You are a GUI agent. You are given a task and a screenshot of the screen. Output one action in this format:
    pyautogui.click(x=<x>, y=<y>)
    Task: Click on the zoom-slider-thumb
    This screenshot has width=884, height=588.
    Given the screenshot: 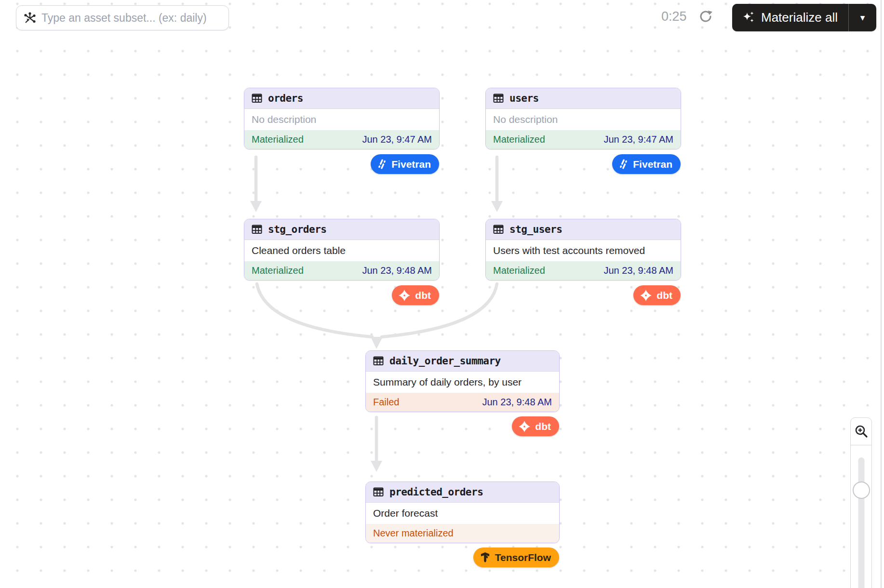 What is the action you would take?
    pyautogui.click(x=861, y=490)
    